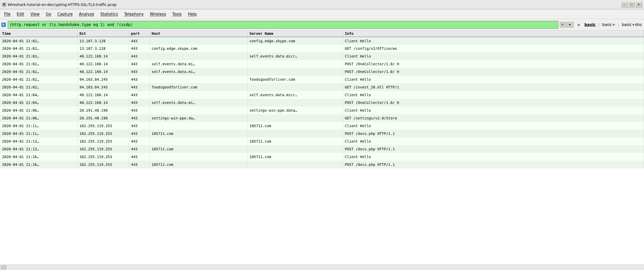 This screenshot has height=270, width=644. What do you see at coordinates (139, 34) in the screenshot?
I see `col-header-port: port` at bounding box center [139, 34].